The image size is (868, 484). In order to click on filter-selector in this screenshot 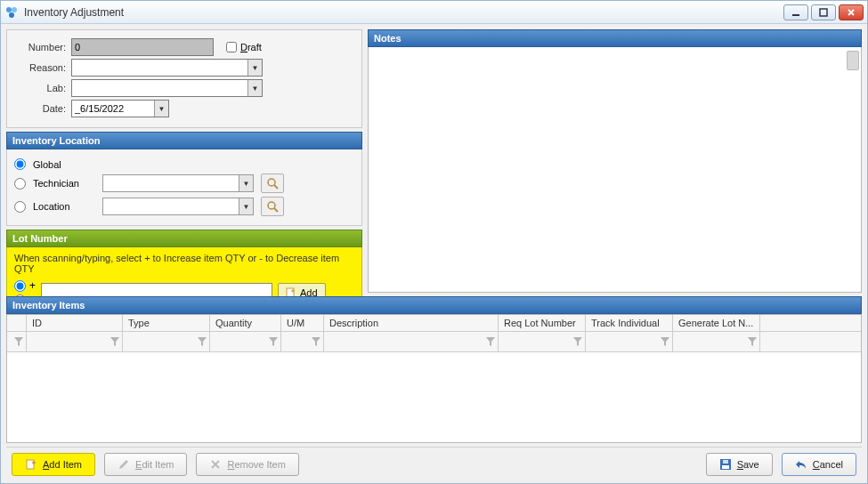, I will do `click(17, 342)`.